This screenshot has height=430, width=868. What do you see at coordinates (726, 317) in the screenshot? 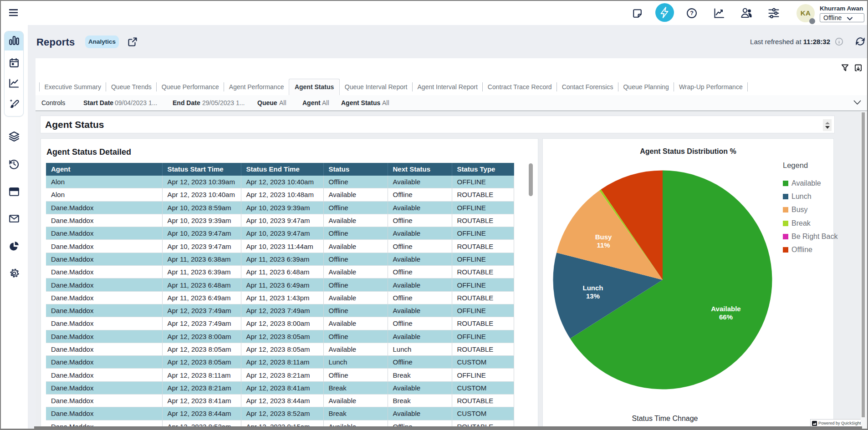
I see `svg-text: 66%` at bounding box center [726, 317].